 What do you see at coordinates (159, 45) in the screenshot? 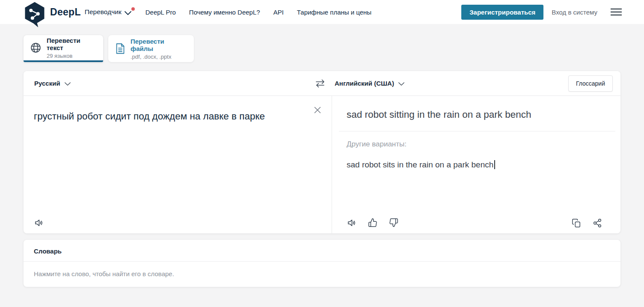
I see `tab-translate-files-title: Перевести файлы` at bounding box center [159, 45].